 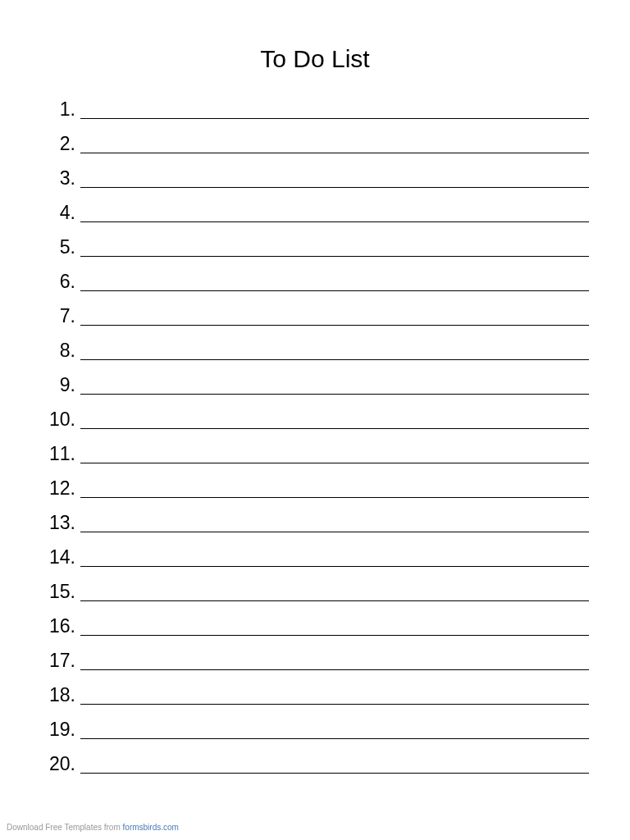 I want to click on footer: Download Free Templates from formsbirds.…, so click(x=93, y=827).